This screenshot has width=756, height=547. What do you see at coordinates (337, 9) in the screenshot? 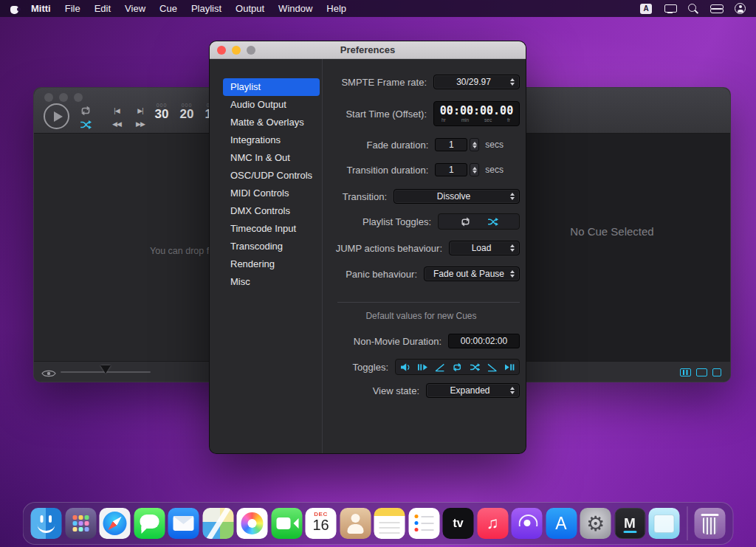
I see `menu-item-help: Help` at bounding box center [337, 9].